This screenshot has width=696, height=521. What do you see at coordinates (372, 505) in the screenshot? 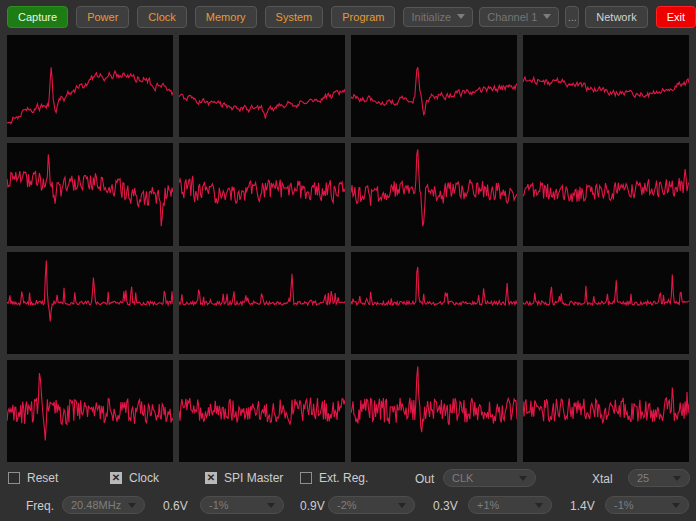
I see `v09-dropdown: -2%` at bounding box center [372, 505].